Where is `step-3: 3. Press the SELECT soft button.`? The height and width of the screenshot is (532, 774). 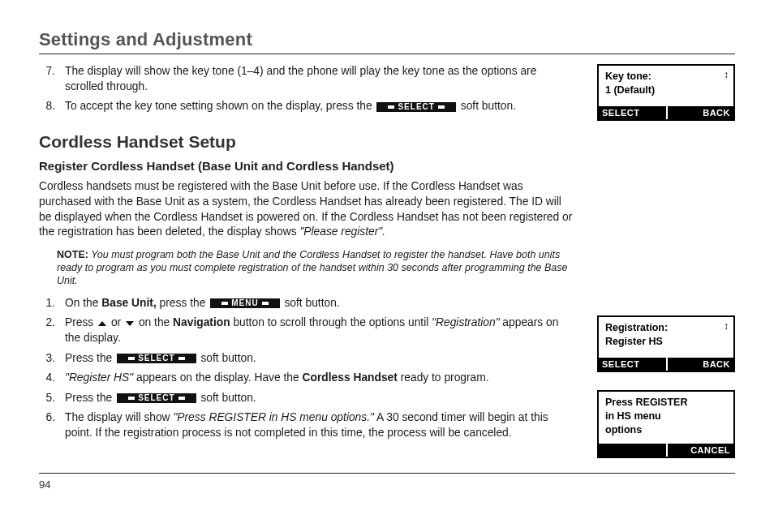
step-3: 3. Press the SELECT soft button. is located at coordinates (307, 358).